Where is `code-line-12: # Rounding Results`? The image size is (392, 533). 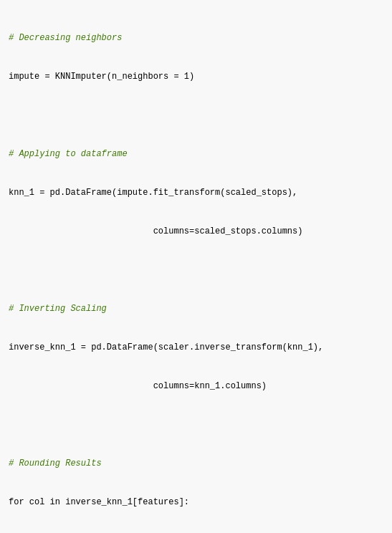 code-line-12: # Rounding Results is located at coordinates (196, 464).